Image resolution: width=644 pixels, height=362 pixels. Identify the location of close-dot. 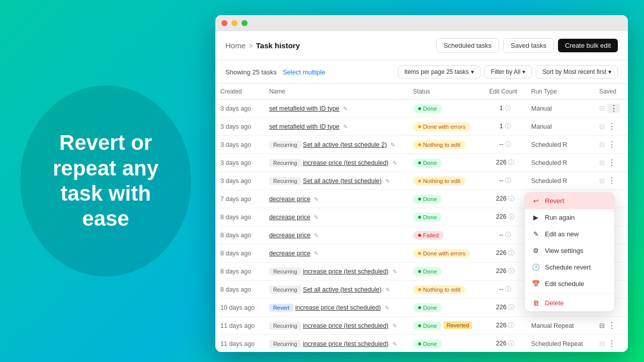
(224, 23).